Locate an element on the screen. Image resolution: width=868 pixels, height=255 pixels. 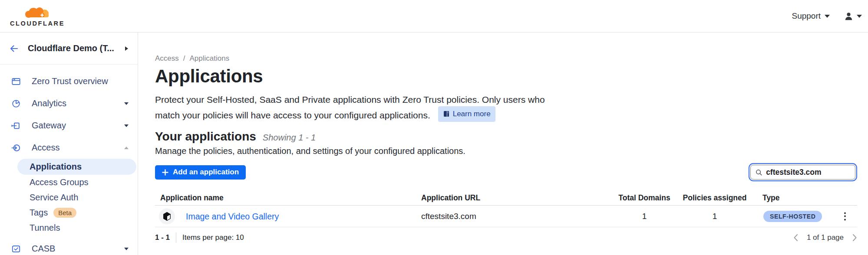
column-application-url: Application URL is located at coordinates (451, 198).